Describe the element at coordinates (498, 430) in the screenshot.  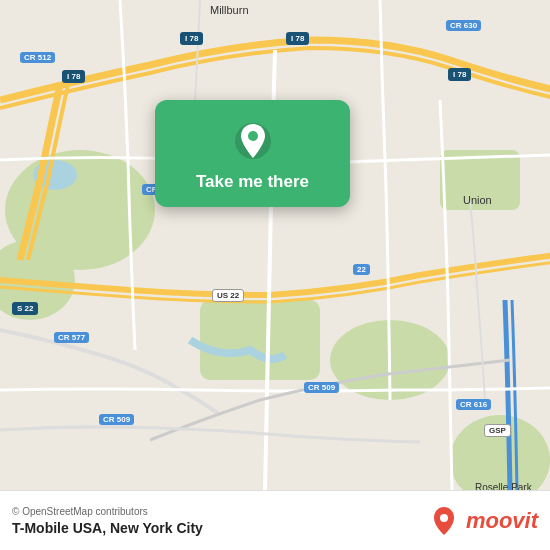
I see `road-label-gsp: GSP` at that location.